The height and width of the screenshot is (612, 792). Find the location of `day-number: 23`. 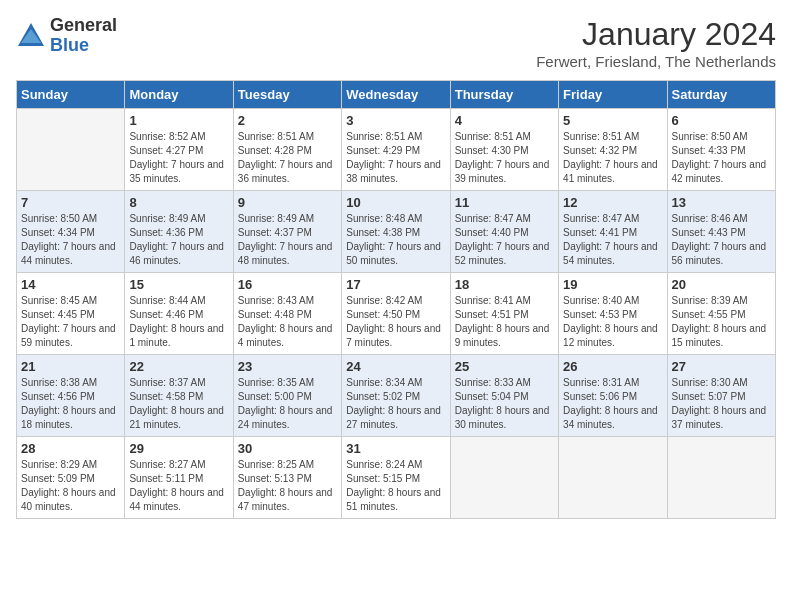

day-number: 23 is located at coordinates (288, 366).